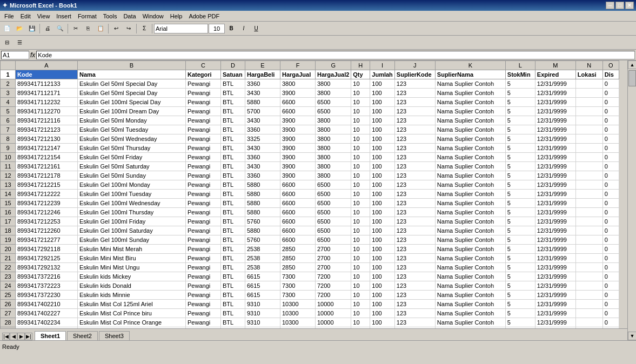 This screenshot has width=636, height=364. I want to click on cell-r28-c5: 10300, so click(298, 323).